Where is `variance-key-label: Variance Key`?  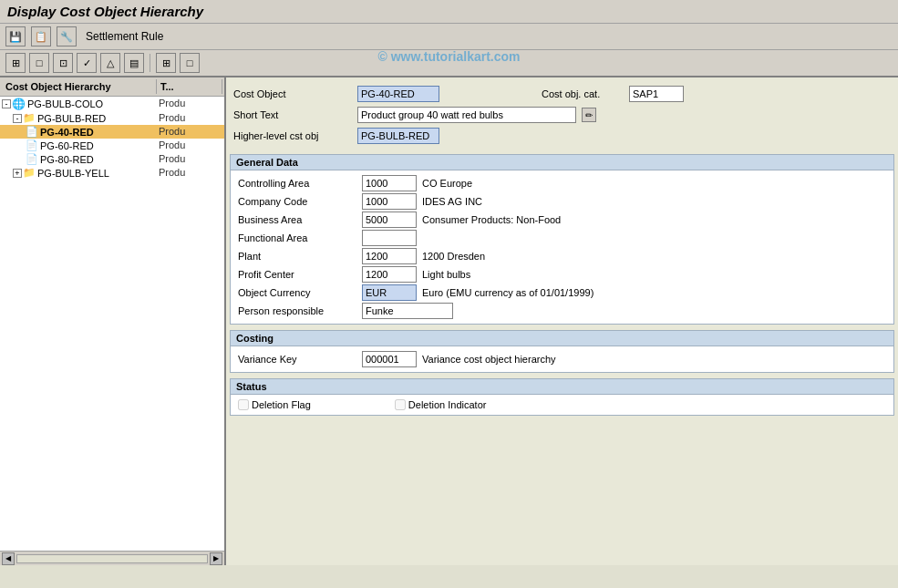 variance-key-label: Variance Key is located at coordinates (297, 359).